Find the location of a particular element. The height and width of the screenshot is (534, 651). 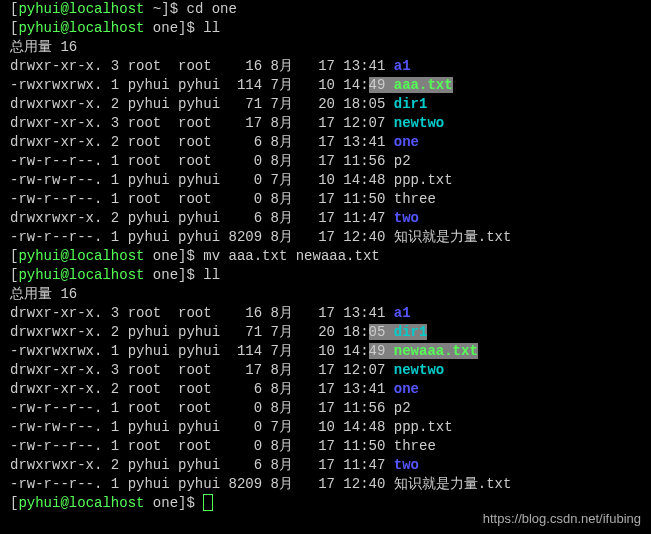

dollar: $ is located at coordinates (194, 503).